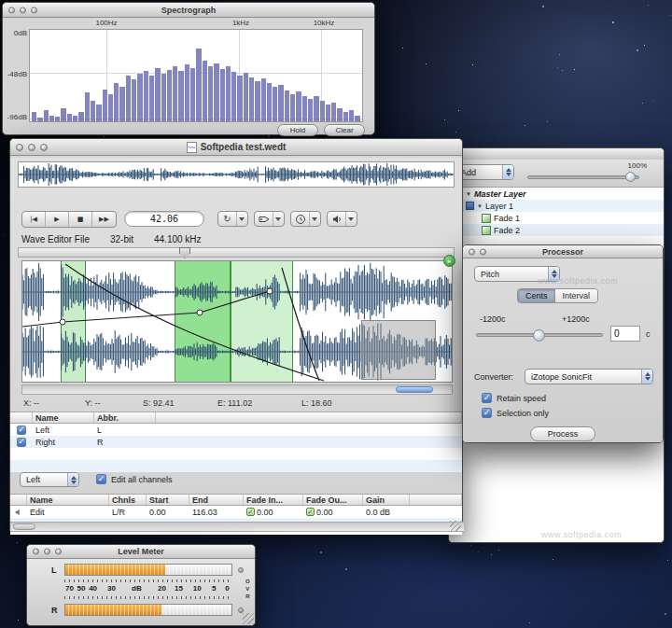 The height and width of the screenshot is (628, 672). I want to click on marker-button, so click(269, 218).